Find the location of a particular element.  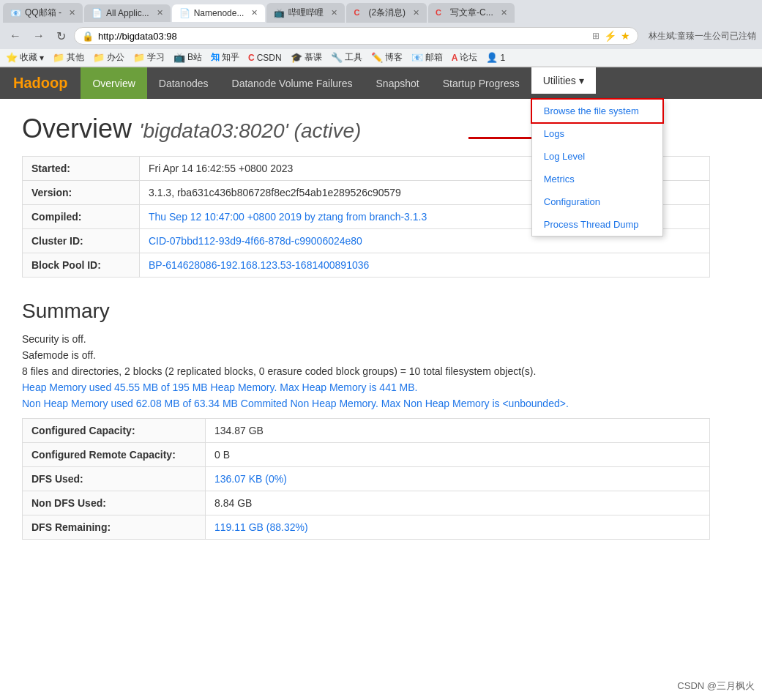

row-label: Block Pool ID: is located at coordinates (81, 265).